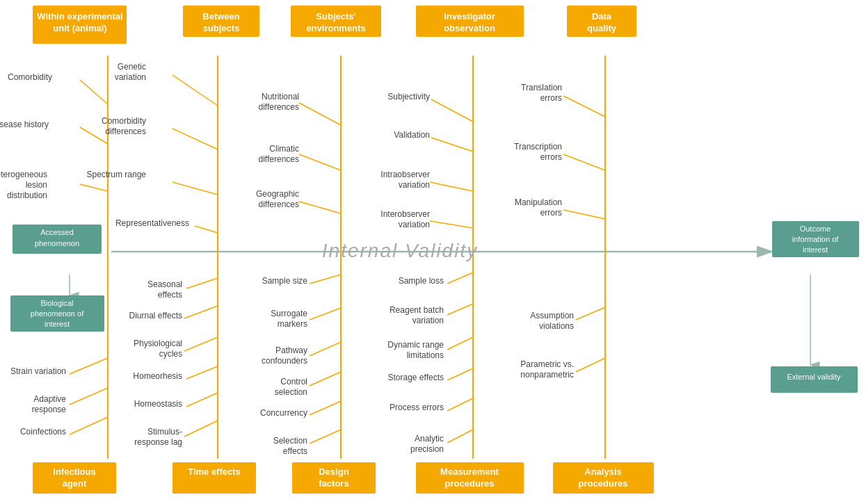 The height and width of the screenshot is (504, 866). I want to click on center-label: Internal Validity, so click(400, 250).